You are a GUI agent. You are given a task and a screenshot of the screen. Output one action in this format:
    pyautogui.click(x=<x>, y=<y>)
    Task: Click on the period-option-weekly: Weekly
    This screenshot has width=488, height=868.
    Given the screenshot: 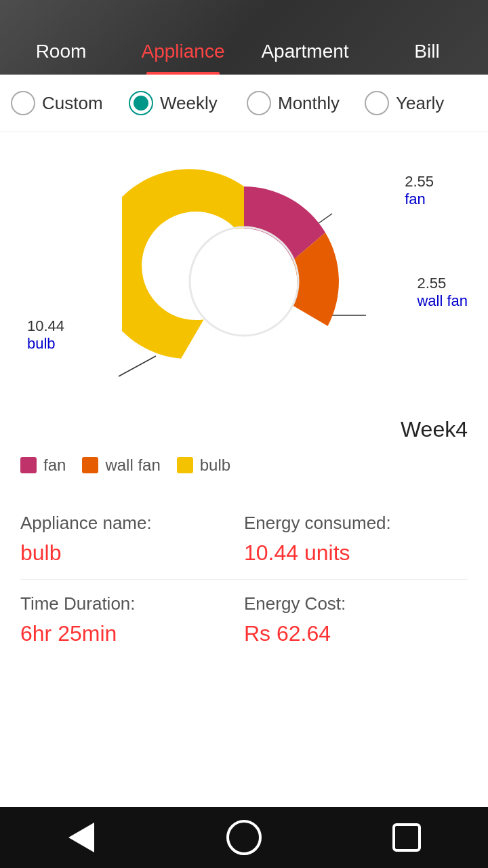 What is the action you would take?
    pyautogui.click(x=185, y=103)
    